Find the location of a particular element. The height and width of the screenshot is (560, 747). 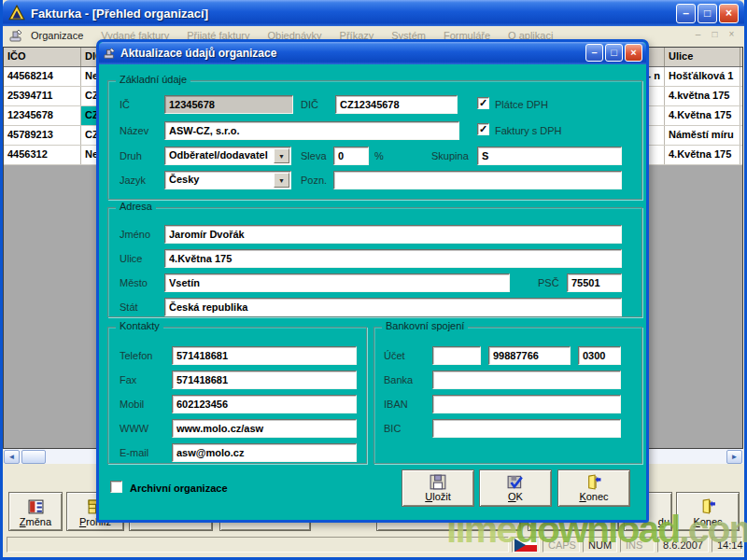

percent-label: % is located at coordinates (379, 156).